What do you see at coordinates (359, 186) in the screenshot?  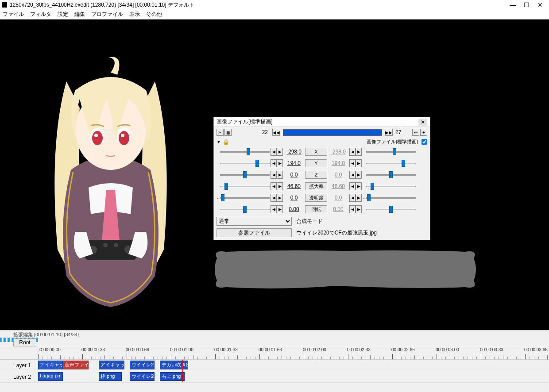 I see `step-up-r-3: ▶` at bounding box center [359, 186].